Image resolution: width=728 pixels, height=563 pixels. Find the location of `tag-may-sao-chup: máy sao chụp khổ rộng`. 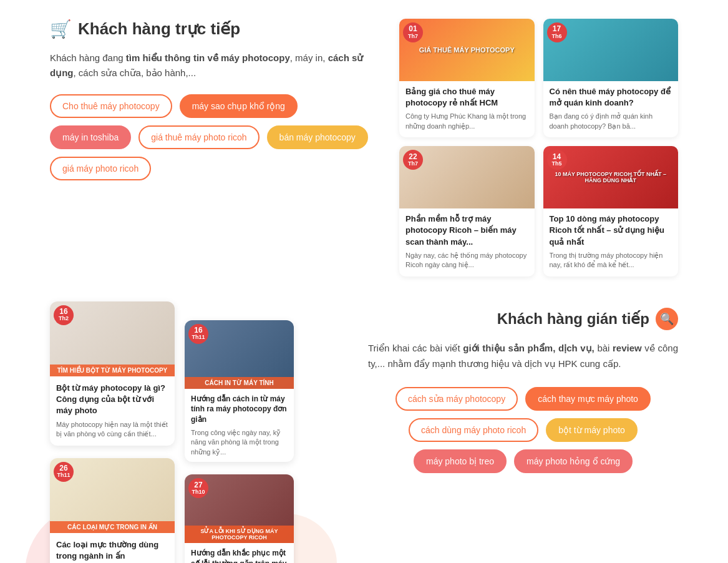

tag-may-sao-chup: máy sao chụp khổ rộng is located at coordinates (238, 106).